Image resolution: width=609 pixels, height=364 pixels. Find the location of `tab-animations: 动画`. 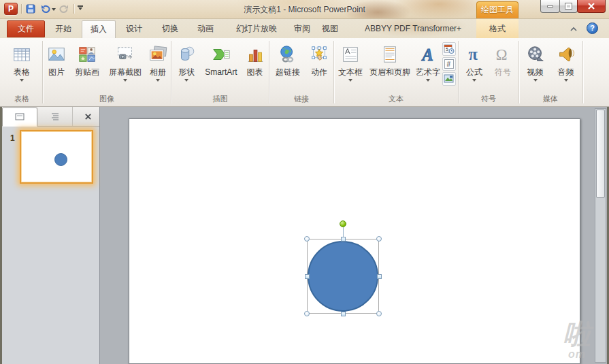

tab-animations: 动画 is located at coordinates (205, 29).